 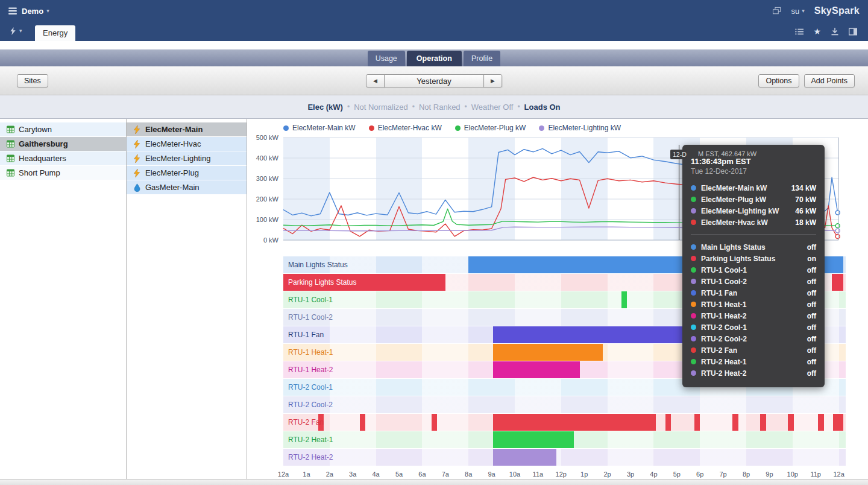 What do you see at coordinates (804, 188) in the screenshot?
I see `tooltip-point-value: 134 kW` at bounding box center [804, 188].